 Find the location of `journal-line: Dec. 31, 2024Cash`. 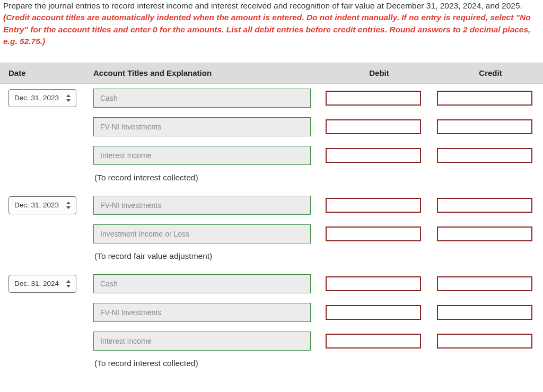

journal-line: Dec. 31, 2024Cash is located at coordinates (272, 284).